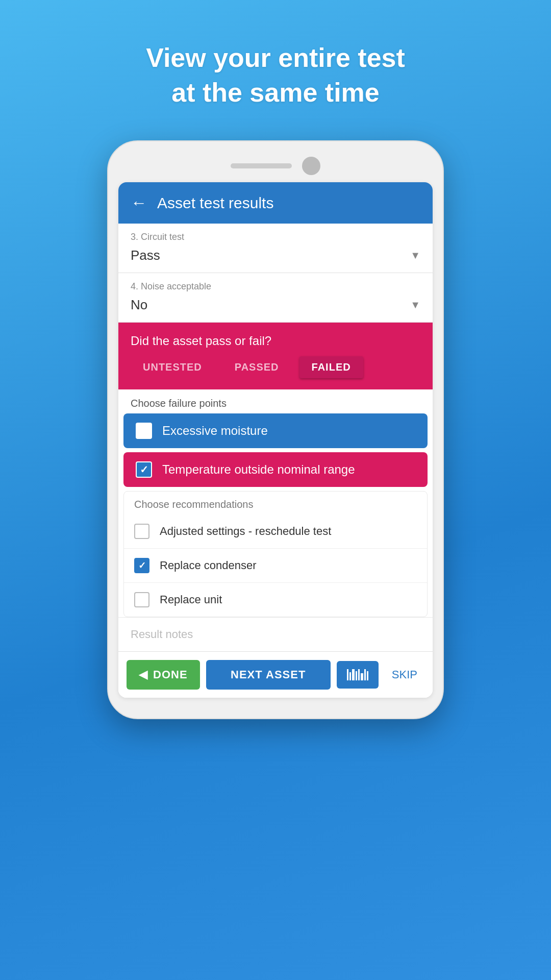 This screenshot has width=551, height=980. I want to click on phone-camera, so click(311, 166).